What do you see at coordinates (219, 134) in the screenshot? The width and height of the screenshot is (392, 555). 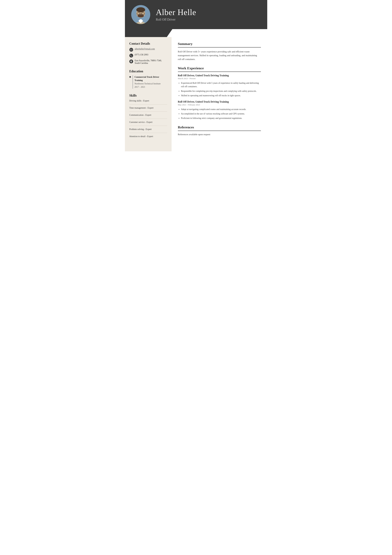 I see `references-text: References available upon request` at bounding box center [219, 134].